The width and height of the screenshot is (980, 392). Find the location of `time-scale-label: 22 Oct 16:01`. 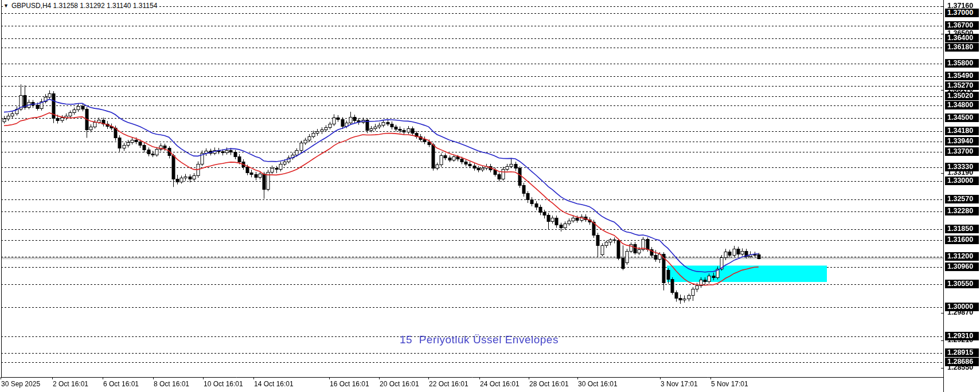

time-scale-label: 22 Oct 16:01 is located at coordinates (448, 384).